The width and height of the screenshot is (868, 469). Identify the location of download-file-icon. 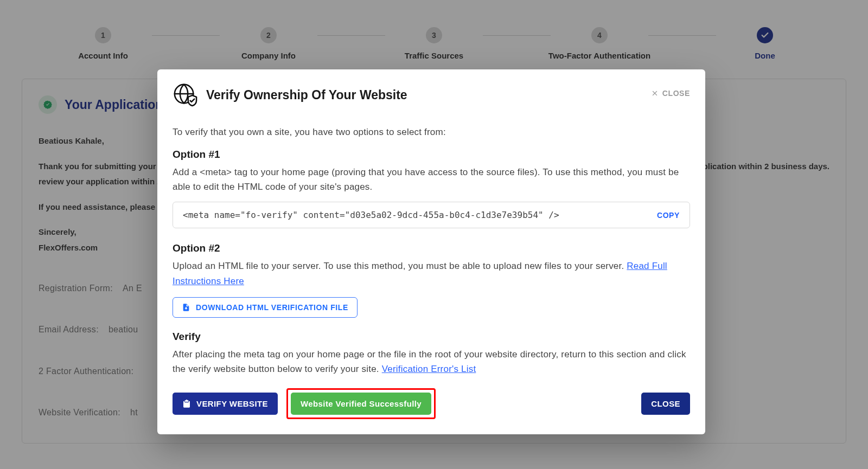
(186, 307).